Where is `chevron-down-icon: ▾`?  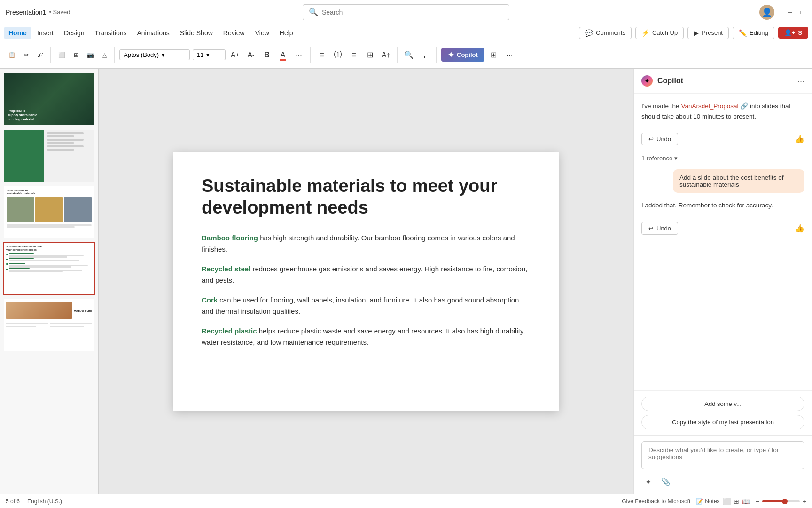 chevron-down-icon: ▾ is located at coordinates (164, 55).